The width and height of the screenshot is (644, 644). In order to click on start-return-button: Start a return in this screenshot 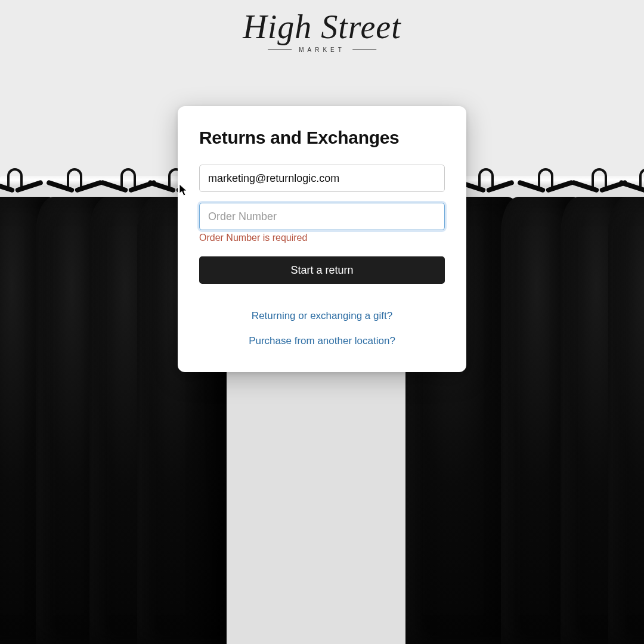, I will do `click(322, 270)`.